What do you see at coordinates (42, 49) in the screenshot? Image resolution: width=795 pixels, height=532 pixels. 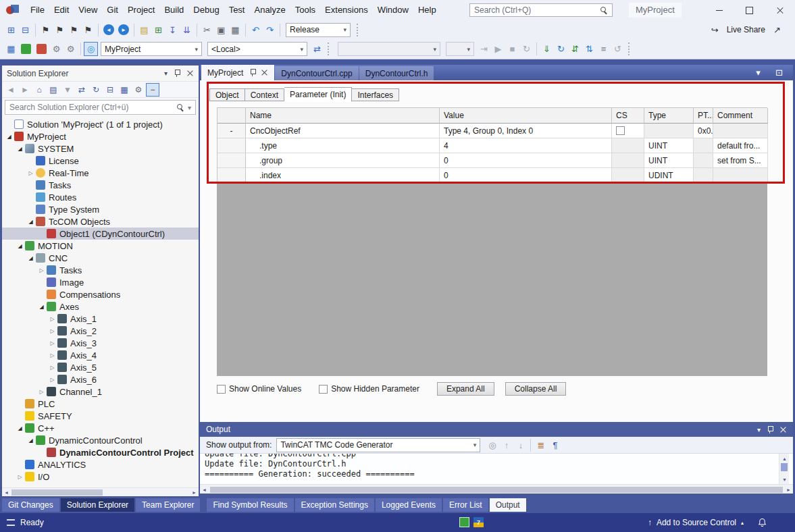 I see `twincat-hmi-icon` at bounding box center [42, 49].